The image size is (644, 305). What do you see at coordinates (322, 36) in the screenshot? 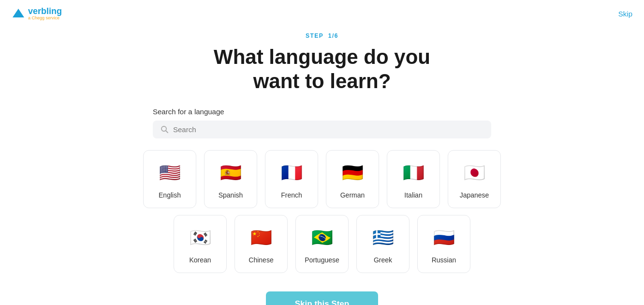
I see `step-indicator: STEP 1/6` at bounding box center [322, 36].